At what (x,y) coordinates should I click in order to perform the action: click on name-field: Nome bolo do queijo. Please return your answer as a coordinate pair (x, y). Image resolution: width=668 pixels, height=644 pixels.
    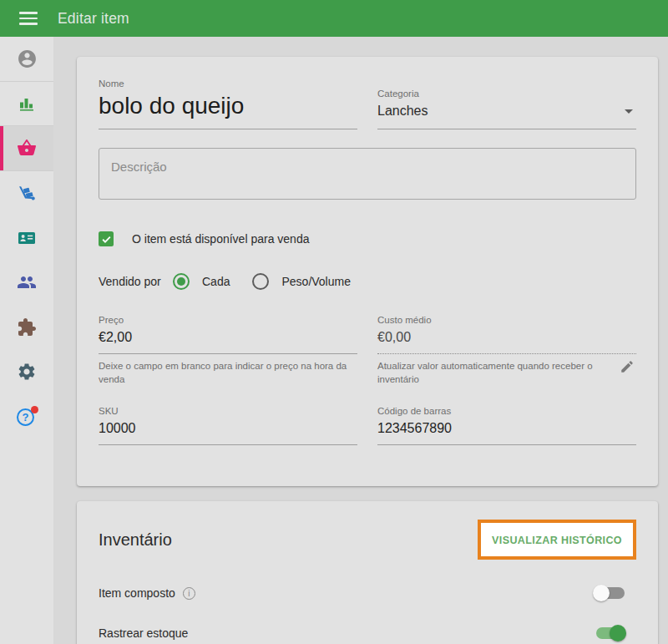
    Looking at the image, I should click on (228, 104).